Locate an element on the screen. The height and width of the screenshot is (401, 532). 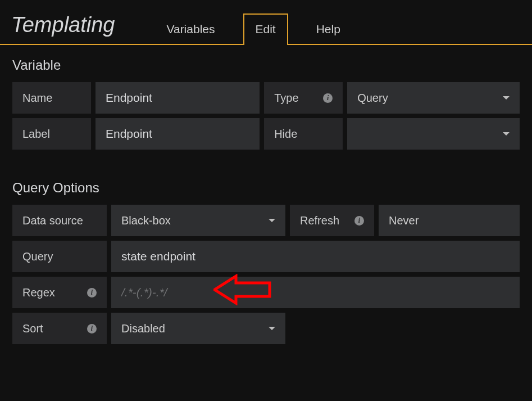
variable-row-1: Name Type i Query is located at coordinates (266, 98).